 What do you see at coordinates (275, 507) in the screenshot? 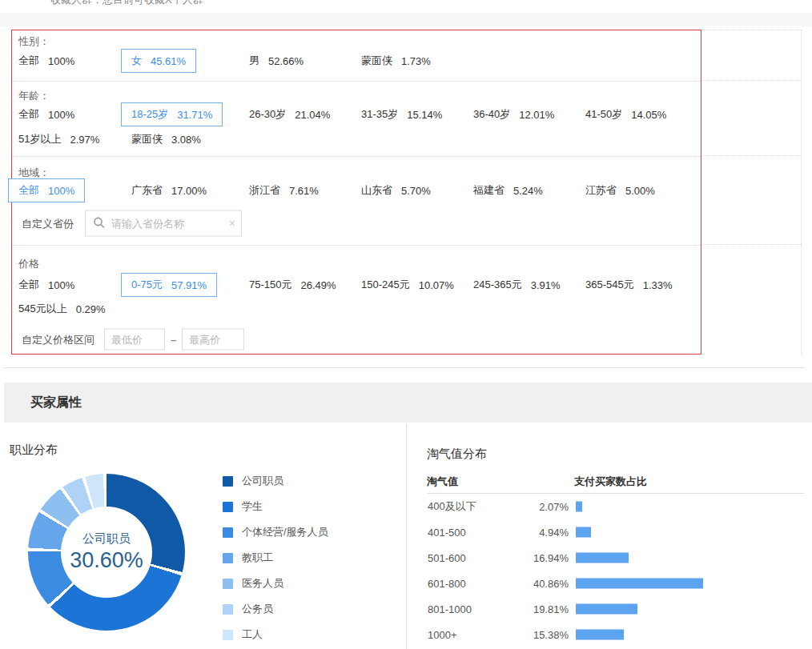
I see `legend-item: 学生` at bounding box center [275, 507].